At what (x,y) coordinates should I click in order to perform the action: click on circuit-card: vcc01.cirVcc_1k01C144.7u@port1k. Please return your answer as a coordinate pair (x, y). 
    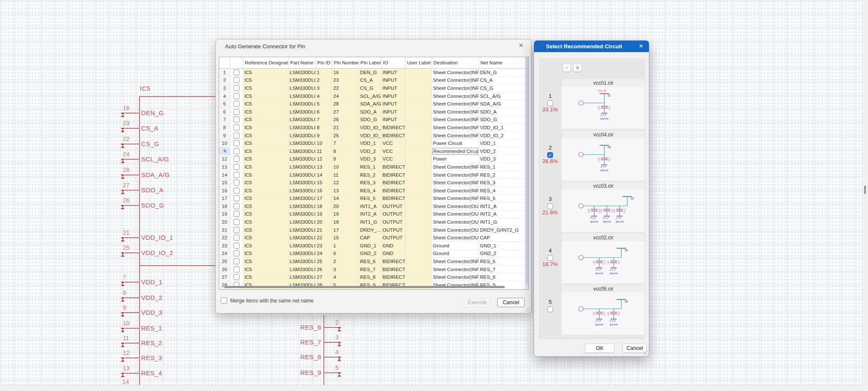
    Looking at the image, I should click on (604, 104).